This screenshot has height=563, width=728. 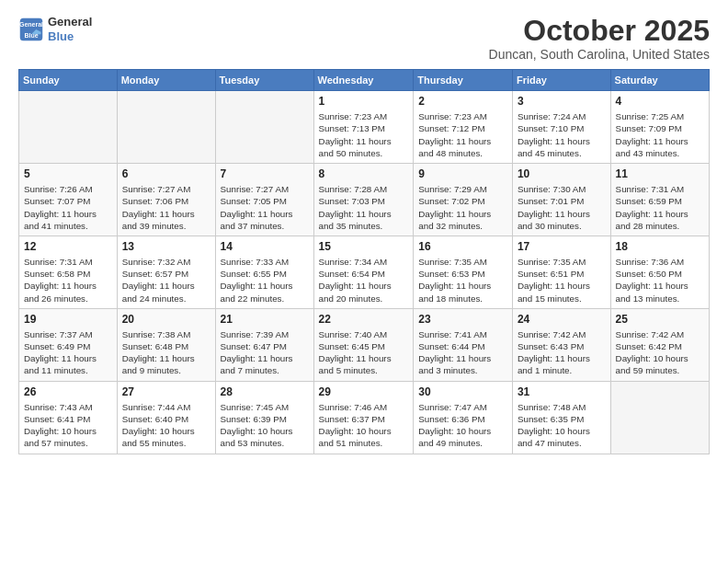 I want to click on cell-info: Sunrise: 7:26 AM Sunset: 7:07 PM Dayligh…, so click(x=68, y=208).